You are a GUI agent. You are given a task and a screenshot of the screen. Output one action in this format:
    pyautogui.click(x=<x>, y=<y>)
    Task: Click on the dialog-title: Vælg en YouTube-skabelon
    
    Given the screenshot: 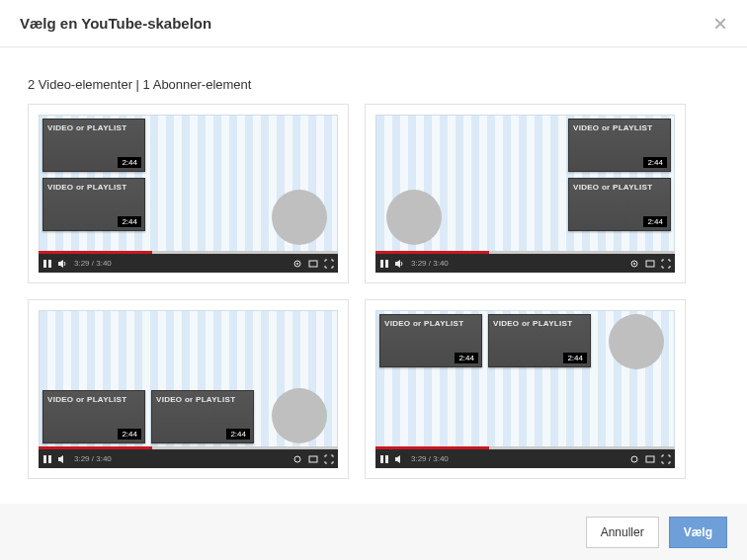 What is the action you would take?
    pyautogui.click(x=116, y=24)
    